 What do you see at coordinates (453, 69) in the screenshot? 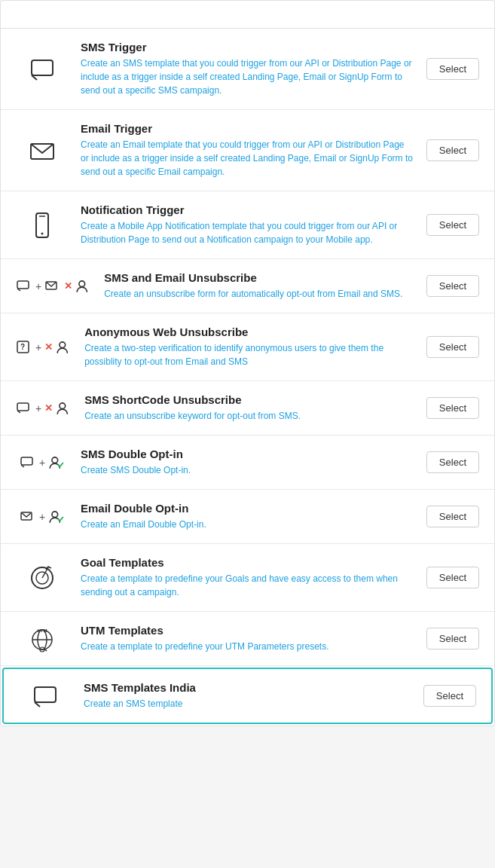
I see `sms-trigger-select-button: Select` at bounding box center [453, 69].